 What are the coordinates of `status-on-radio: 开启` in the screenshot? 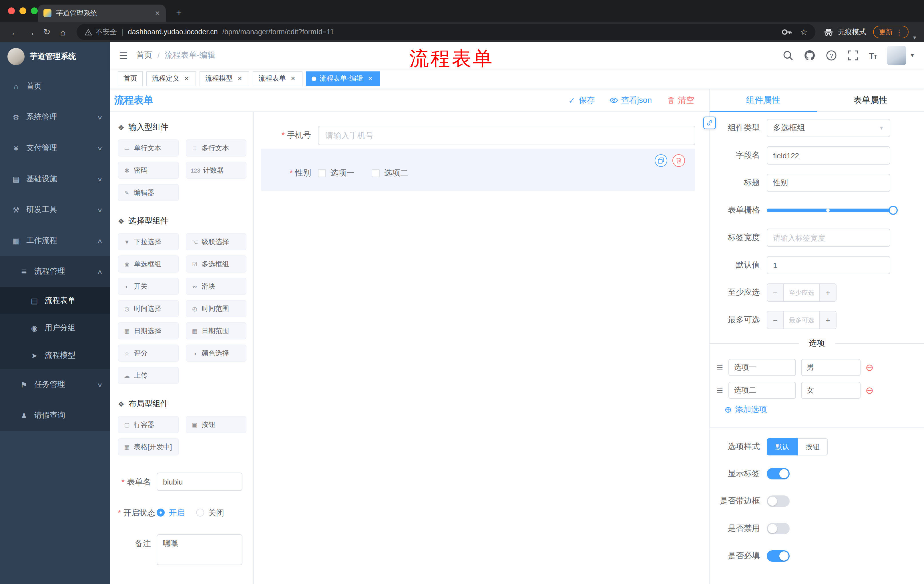 It's located at (170, 513).